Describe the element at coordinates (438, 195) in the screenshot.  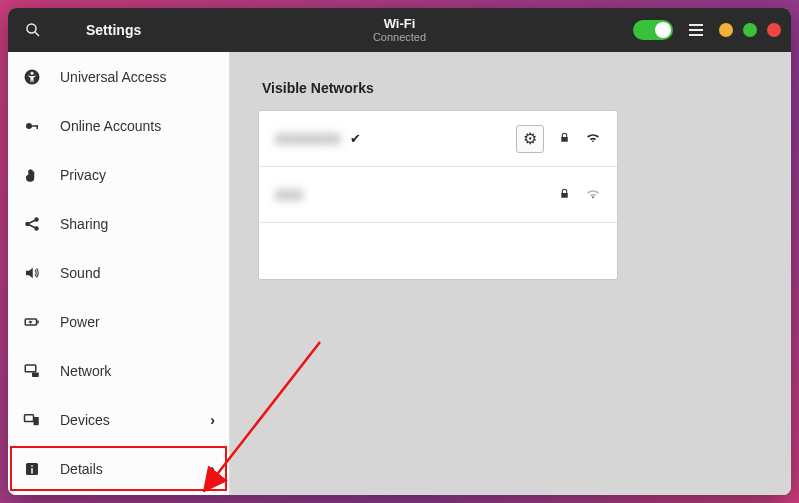
I see `network-row: XXX` at that location.